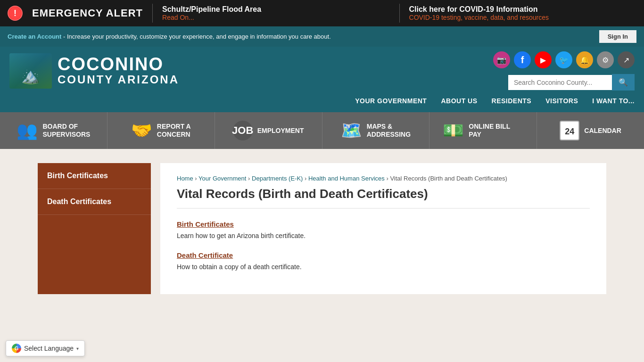 This screenshot has height=362, width=644. What do you see at coordinates (502, 60) in the screenshot?
I see `instagram-icon: 📷` at bounding box center [502, 60].